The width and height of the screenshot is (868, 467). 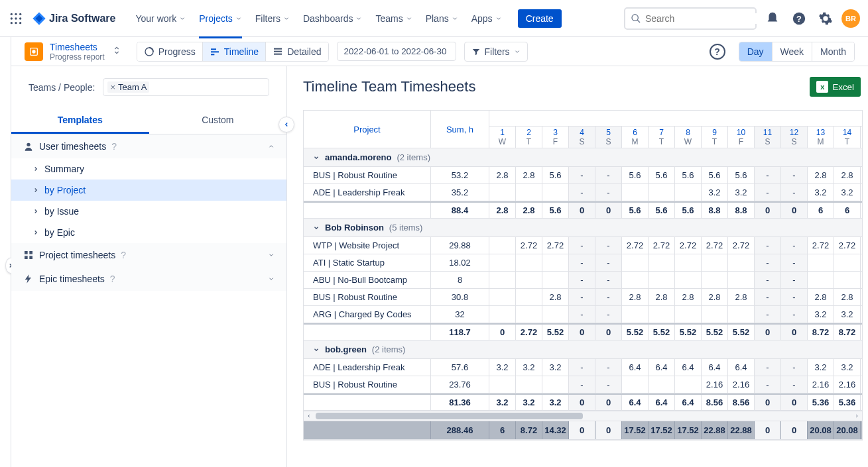 I want to click on settings-icon, so click(x=826, y=19).